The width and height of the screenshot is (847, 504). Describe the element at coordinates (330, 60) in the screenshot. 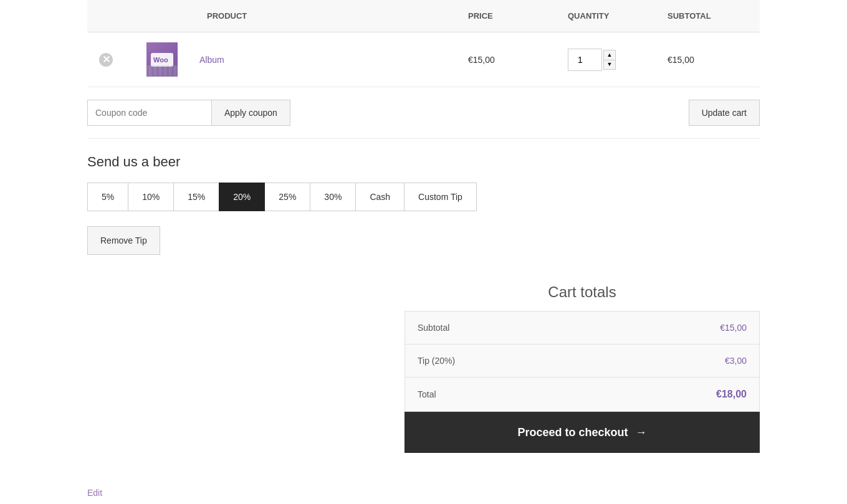

I see `product-name: Album` at that location.